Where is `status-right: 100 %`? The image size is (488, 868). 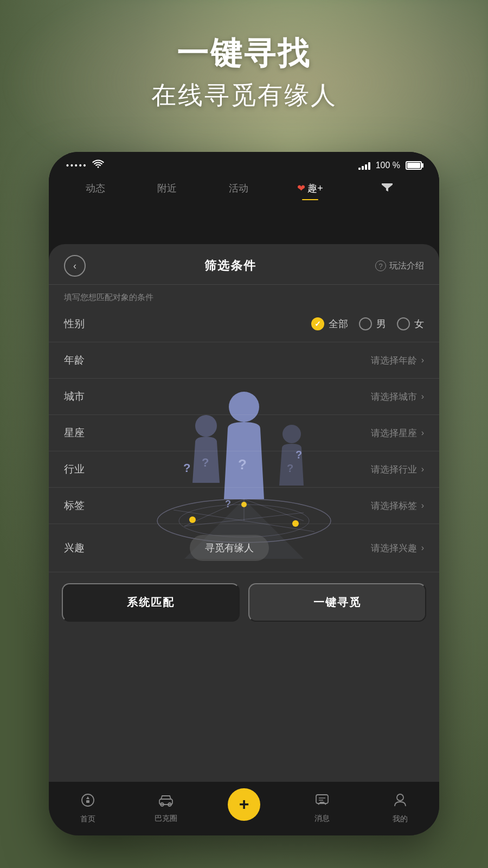
status-right: 100 % is located at coordinates (390, 165).